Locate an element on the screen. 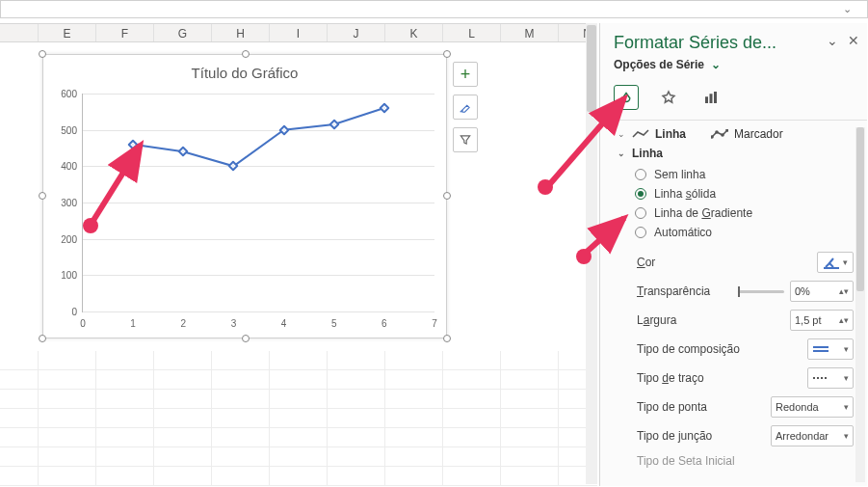  y-tick-label: 200 is located at coordinates (64, 239).